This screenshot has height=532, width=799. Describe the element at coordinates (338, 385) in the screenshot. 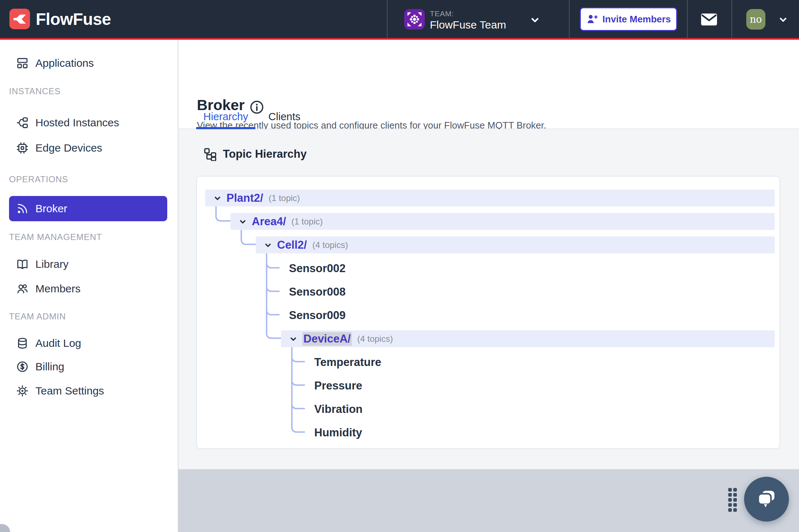

I see `tree-leaf-pressure: Pressure` at that location.